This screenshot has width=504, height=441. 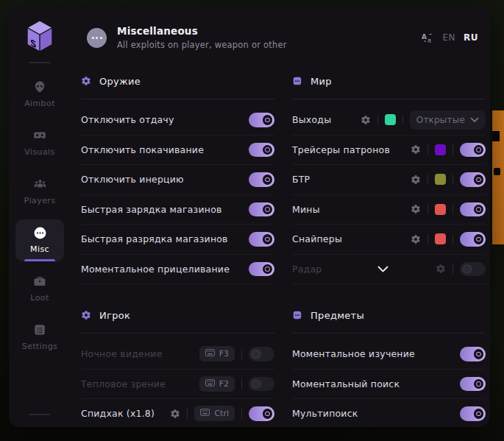 What do you see at coordinates (388, 315) in the screenshot?
I see `section-header: Предметы` at bounding box center [388, 315].